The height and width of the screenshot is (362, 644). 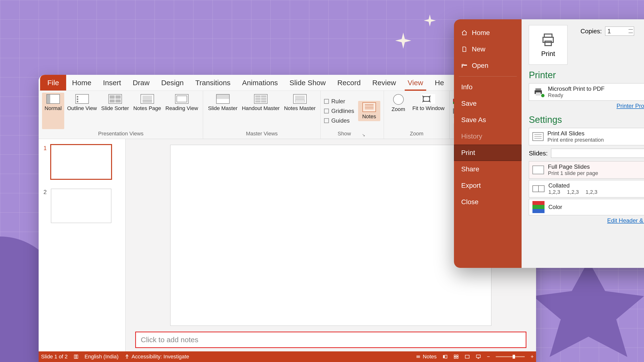 What do you see at coordinates (102, 357) in the screenshot?
I see `status-language: English (India)` at bounding box center [102, 357].